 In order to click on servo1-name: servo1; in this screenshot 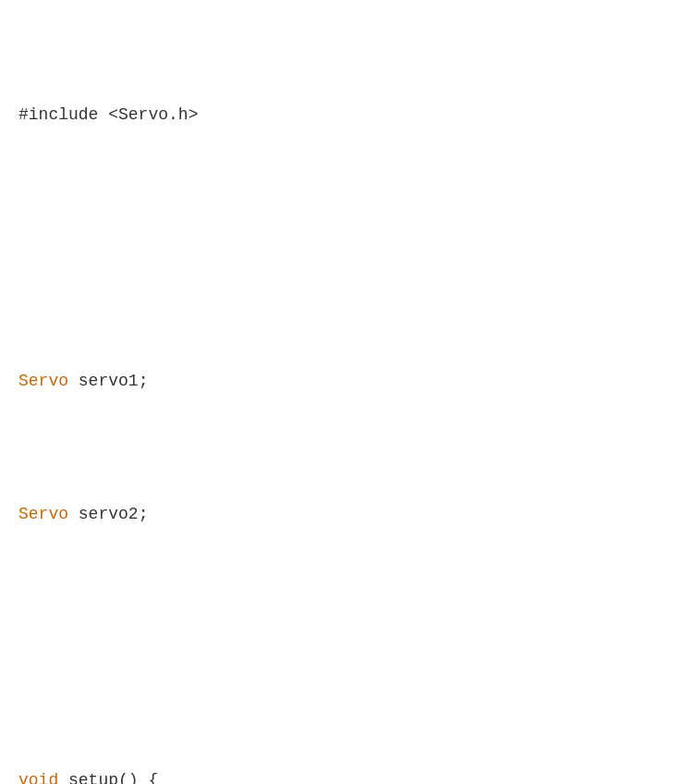, I will do `click(108, 381)`.